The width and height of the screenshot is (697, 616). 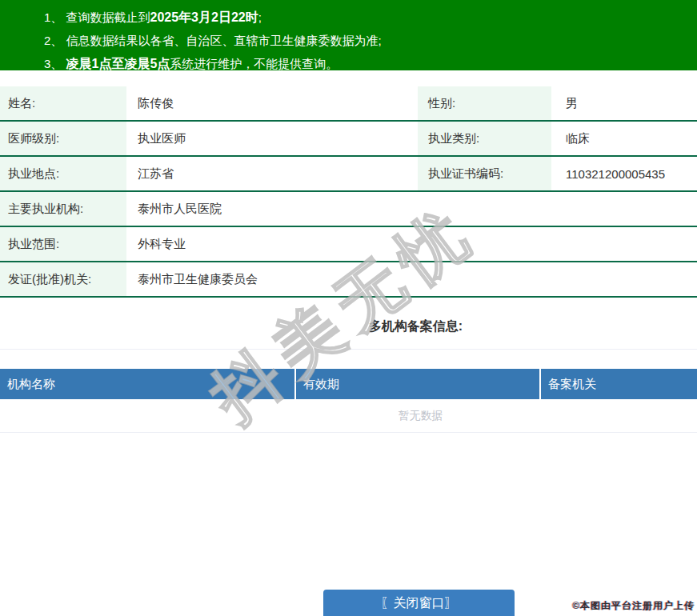 What do you see at coordinates (624, 138) in the screenshot?
I see `practice-type-value: 临床` at bounding box center [624, 138].